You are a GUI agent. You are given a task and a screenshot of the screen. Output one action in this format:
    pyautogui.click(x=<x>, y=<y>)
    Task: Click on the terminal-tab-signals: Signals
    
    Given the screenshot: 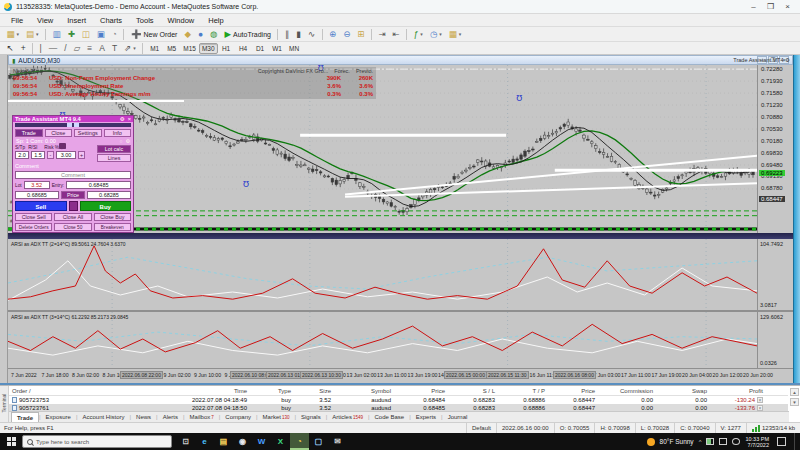 What is the action you would take?
    pyautogui.click(x=311, y=418)
    